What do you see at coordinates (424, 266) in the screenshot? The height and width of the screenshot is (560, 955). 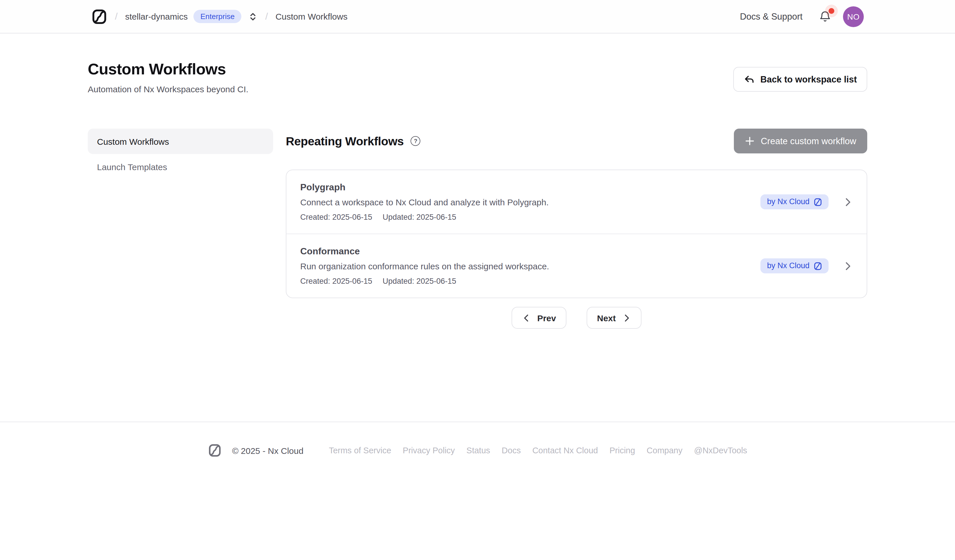 I see `workflow-info: Conformance Run organization conformance…` at bounding box center [424, 266].